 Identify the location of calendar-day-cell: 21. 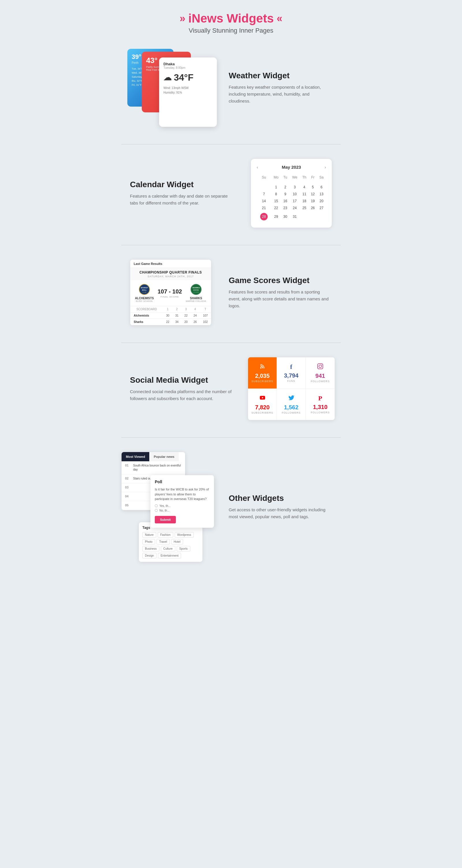
(264, 208).